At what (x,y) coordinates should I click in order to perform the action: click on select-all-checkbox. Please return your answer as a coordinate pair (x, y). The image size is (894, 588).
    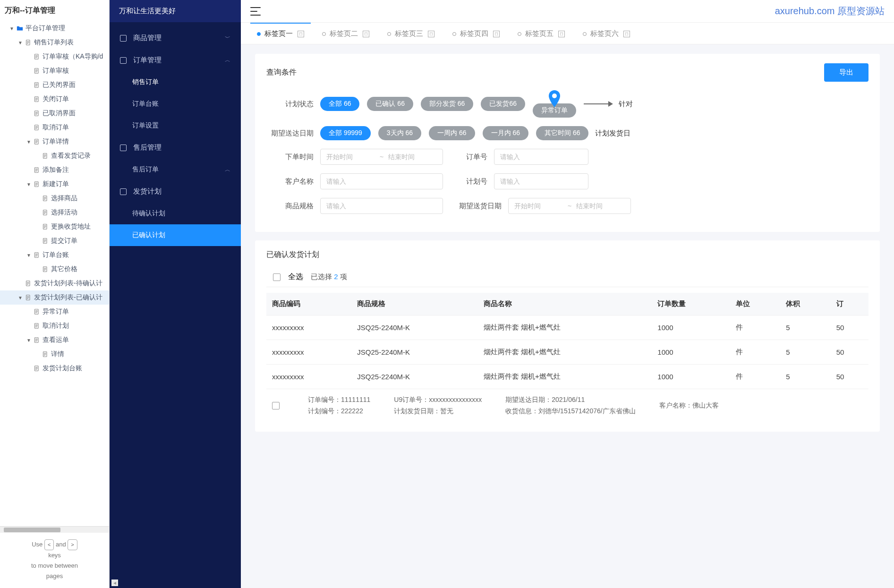
    Looking at the image, I should click on (277, 277).